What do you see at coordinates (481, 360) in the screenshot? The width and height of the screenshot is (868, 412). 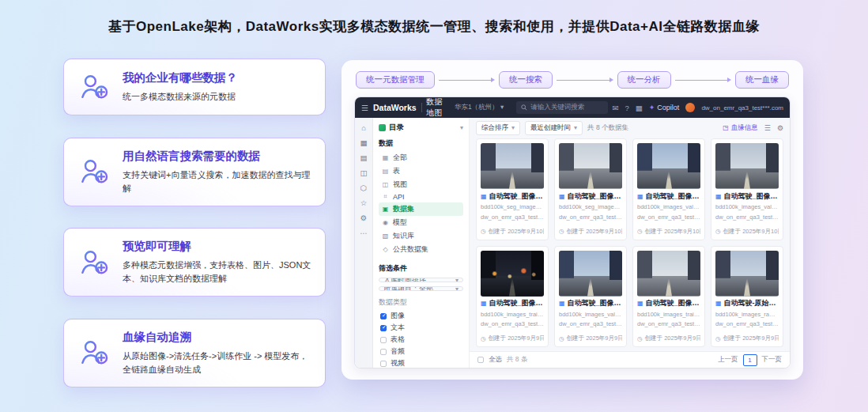 I see `select-all-checkbox` at bounding box center [481, 360].